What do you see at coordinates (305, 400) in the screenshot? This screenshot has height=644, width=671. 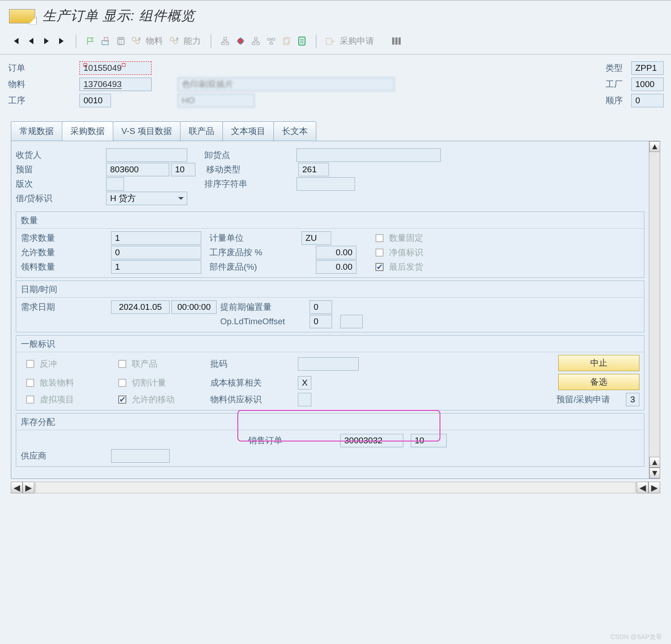 I see `supply-field` at bounding box center [305, 400].